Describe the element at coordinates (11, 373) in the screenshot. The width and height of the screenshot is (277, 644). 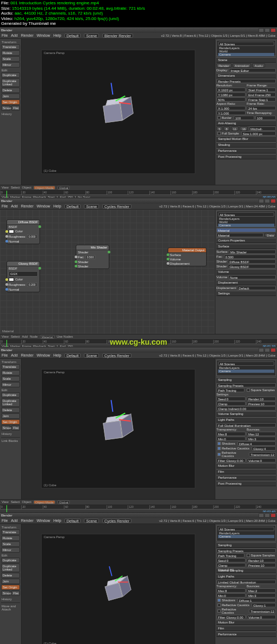
I see `rotate-button: Rotate` at that location.